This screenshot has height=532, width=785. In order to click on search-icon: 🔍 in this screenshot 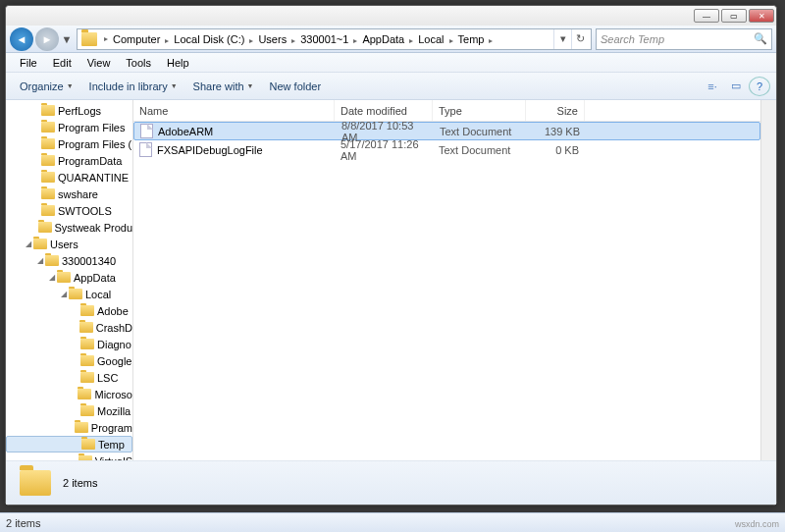, I will do `click(760, 39)`.